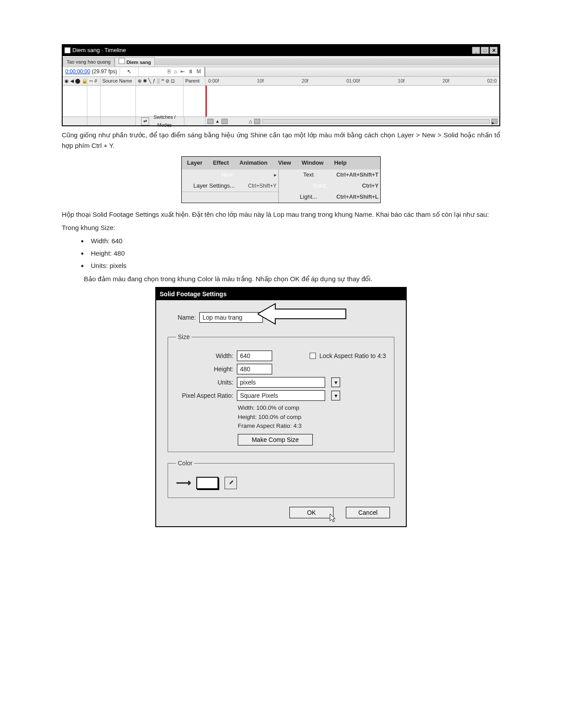 Image resolution: width=562 pixels, height=728 pixels. Describe the element at coordinates (75, 81) in the screenshot. I see `col-av-toggles: ◉ ◀ ⬤ 🔒` at that location.